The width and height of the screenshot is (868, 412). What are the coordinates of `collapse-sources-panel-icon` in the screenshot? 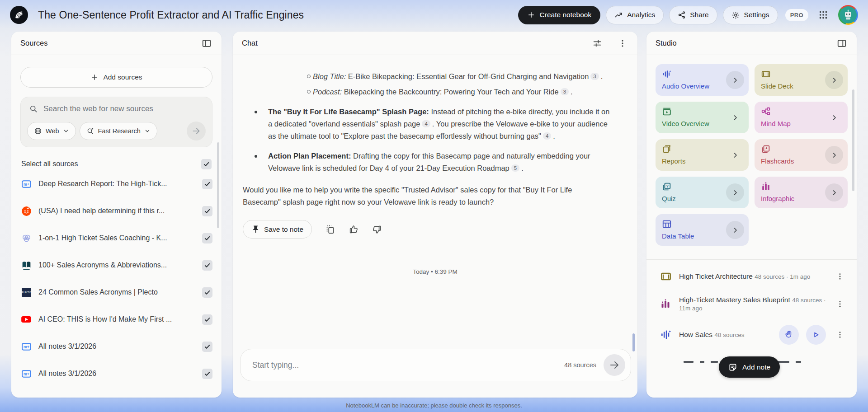 It's located at (207, 43).